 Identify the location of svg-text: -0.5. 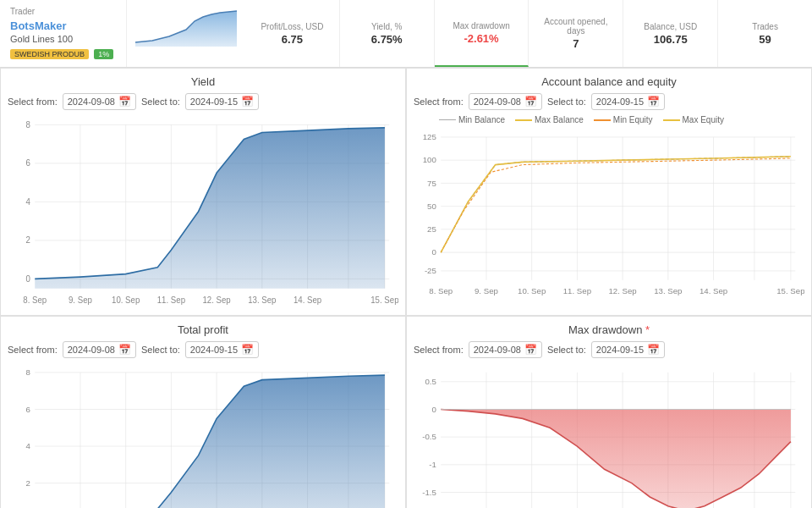
(430, 437).